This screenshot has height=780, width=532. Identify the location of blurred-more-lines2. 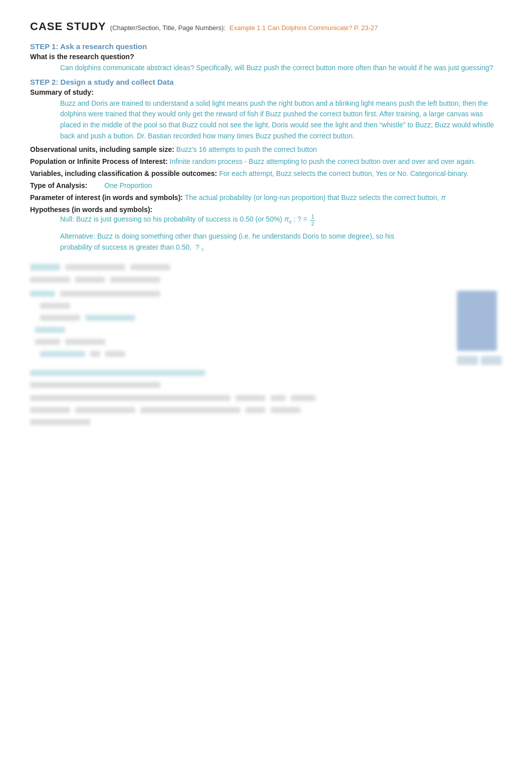
(266, 412).